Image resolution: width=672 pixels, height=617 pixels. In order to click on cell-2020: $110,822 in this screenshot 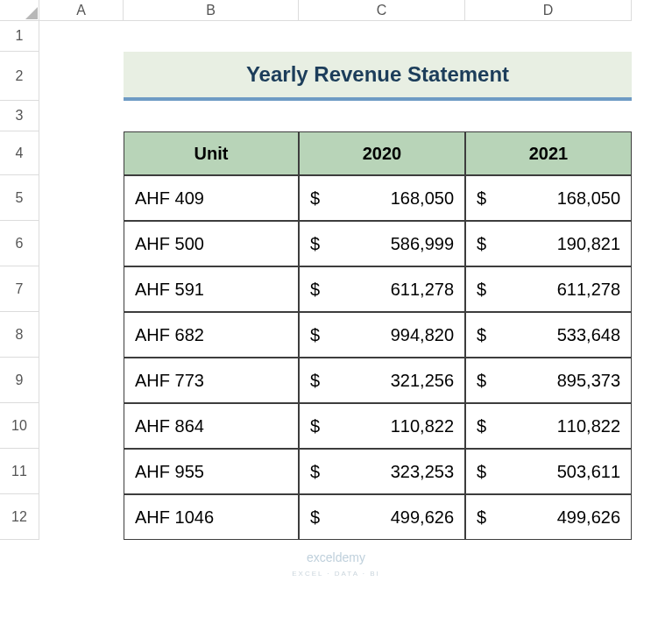, I will do `click(382, 426)`.